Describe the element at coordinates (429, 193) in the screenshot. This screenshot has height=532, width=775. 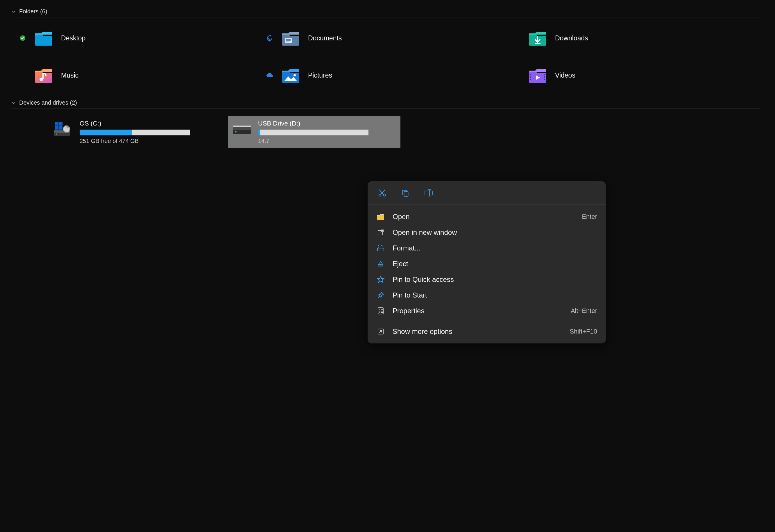
I see `rename-icon` at that location.